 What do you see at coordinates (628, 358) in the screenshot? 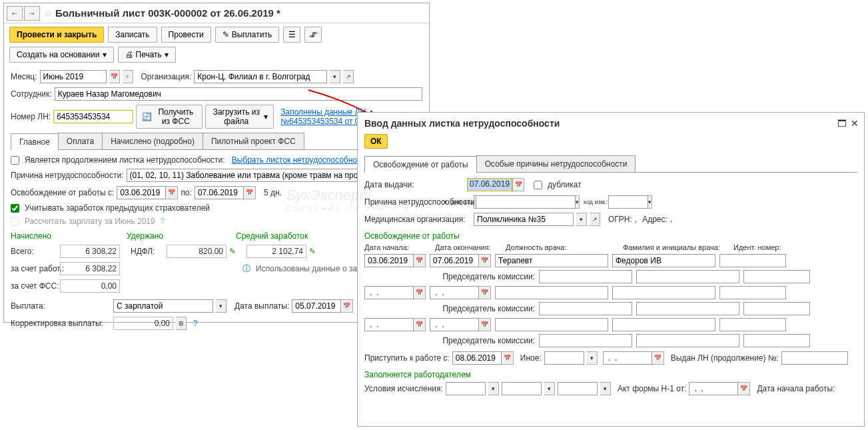
I see `other-date` at bounding box center [628, 358].